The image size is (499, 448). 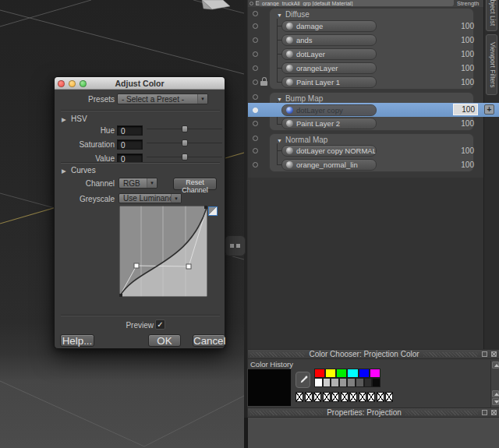 What do you see at coordinates (496, 402) in the screenshot?
I see `scroll-down-button` at bounding box center [496, 402].